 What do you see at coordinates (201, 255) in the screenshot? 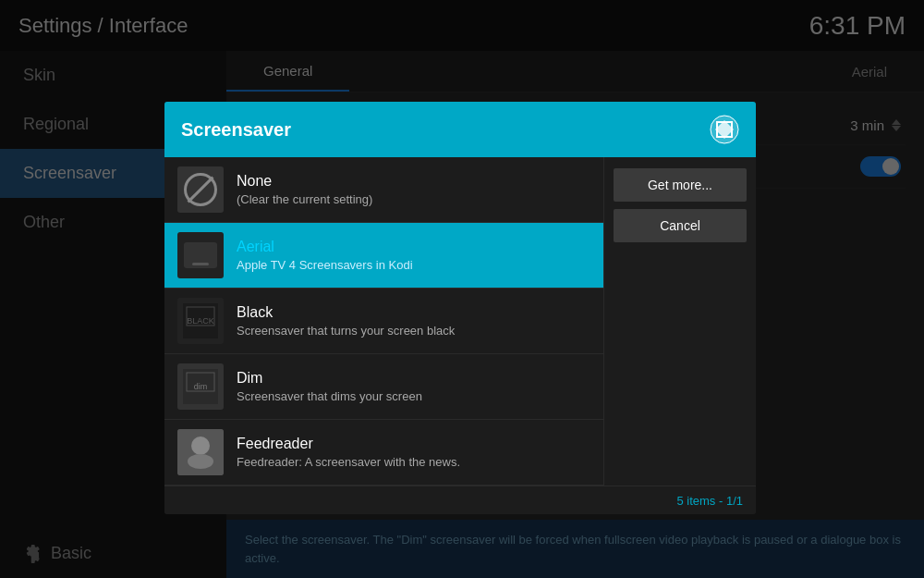
I see `appletv-icon` at bounding box center [201, 255].